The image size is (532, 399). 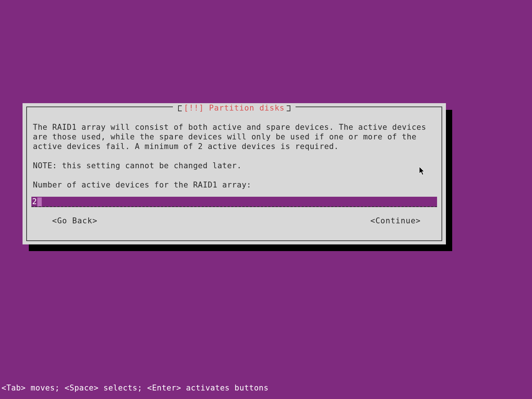 I want to click on dialog-title: [!!] Partition disks, so click(x=234, y=108).